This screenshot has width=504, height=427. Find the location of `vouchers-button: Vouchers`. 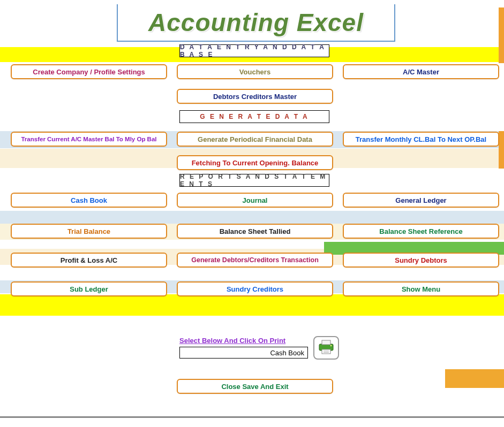

vouchers-button: Vouchers is located at coordinates (255, 72).